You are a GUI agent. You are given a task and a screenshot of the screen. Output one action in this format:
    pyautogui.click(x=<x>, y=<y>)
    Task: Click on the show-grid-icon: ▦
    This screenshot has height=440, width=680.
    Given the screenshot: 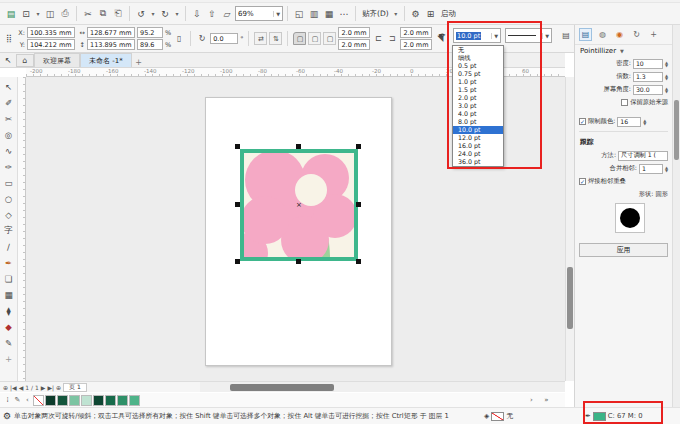 What is the action you would take?
    pyautogui.click(x=329, y=14)
    